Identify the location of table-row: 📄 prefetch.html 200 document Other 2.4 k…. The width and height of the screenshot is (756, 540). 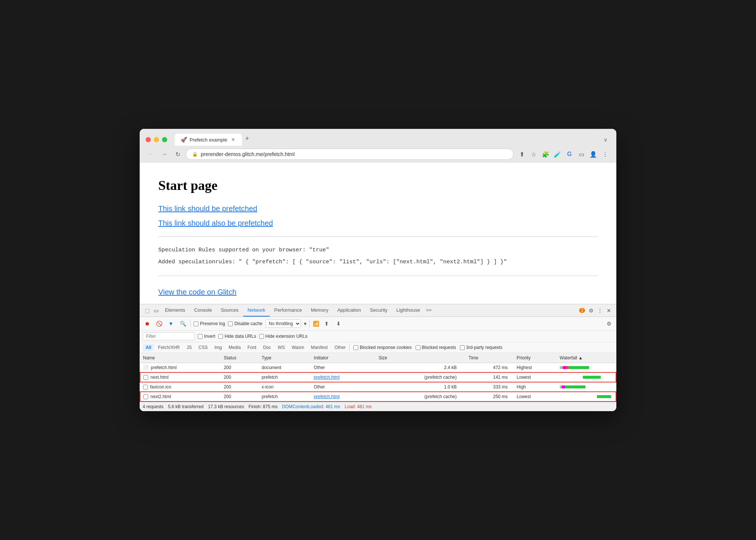
(378, 368).